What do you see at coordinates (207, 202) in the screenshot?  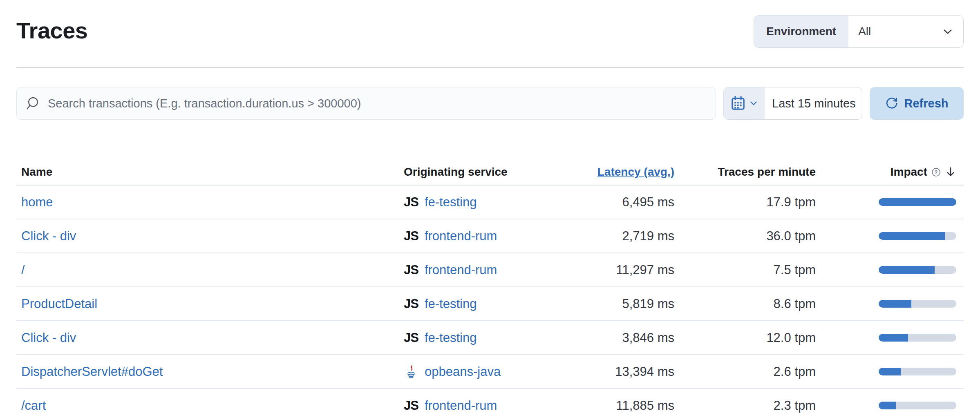 I see `transaction-name-cell: home` at bounding box center [207, 202].